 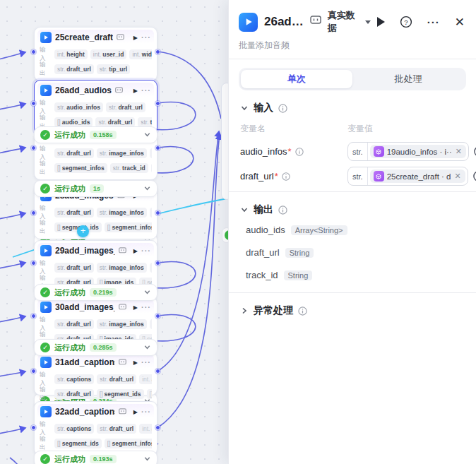 I want to click on node-header: 29add_images_3▶···, so click(x=96, y=251).